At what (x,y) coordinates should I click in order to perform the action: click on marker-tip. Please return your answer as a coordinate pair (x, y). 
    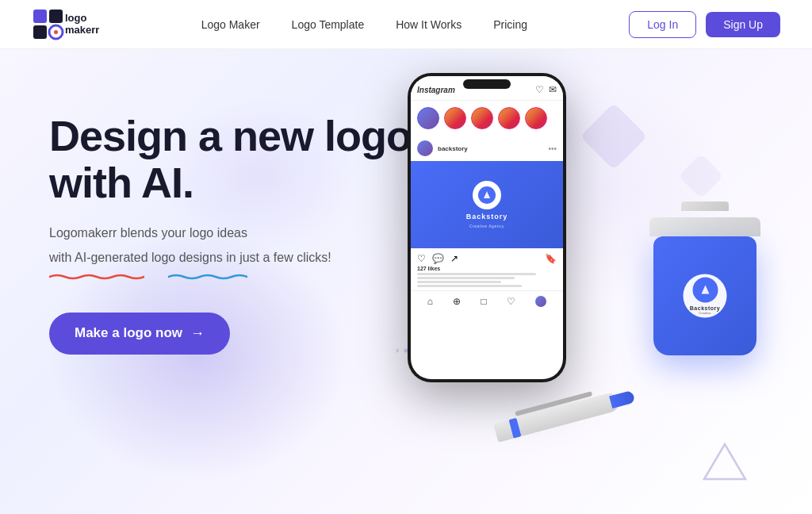
    Looking at the image, I should click on (622, 400).